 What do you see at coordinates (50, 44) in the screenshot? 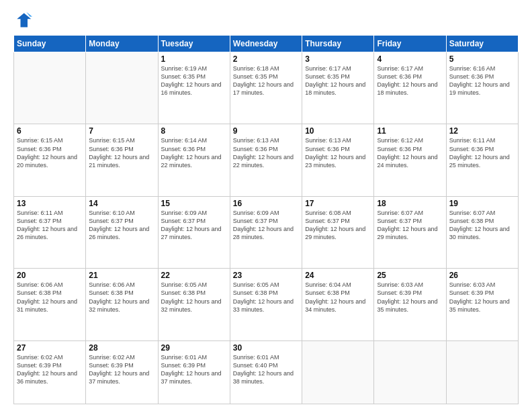
I see `weekday-sunday: Sunday` at bounding box center [50, 44].